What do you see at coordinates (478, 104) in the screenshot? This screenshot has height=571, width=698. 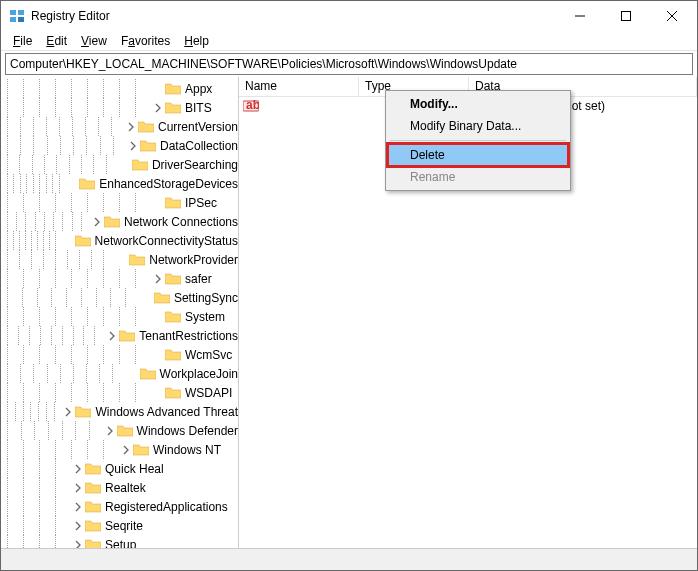 I see `cm-modify: Modify...` at bounding box center [478, 104].